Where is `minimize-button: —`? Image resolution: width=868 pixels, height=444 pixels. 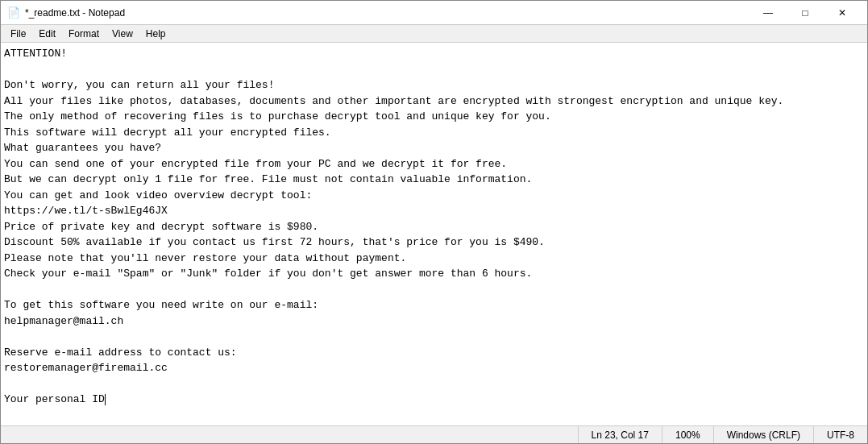
minimize-button: — is located at coordinates (768, 13).